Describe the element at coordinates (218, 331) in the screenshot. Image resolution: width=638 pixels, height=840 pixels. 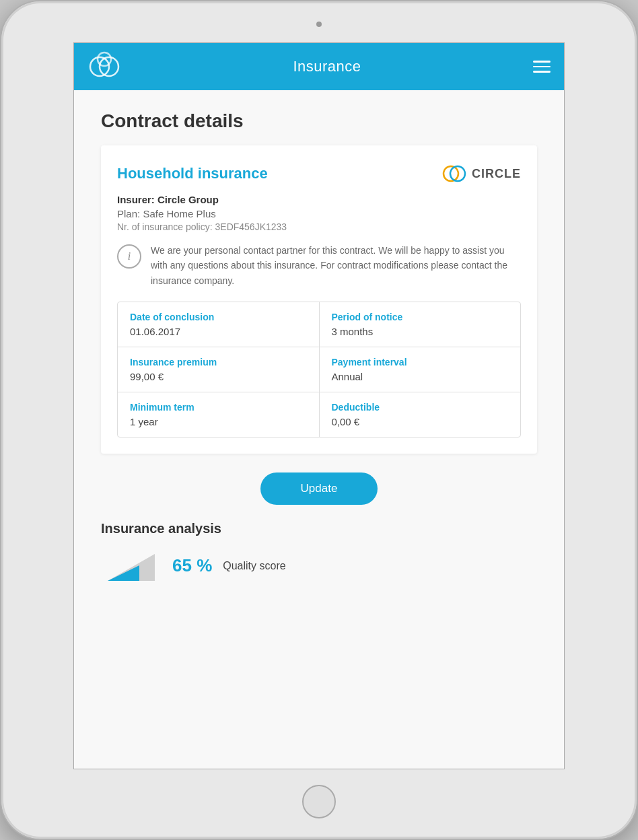
I see `cell-value-date: 01.06.2017` at that location.